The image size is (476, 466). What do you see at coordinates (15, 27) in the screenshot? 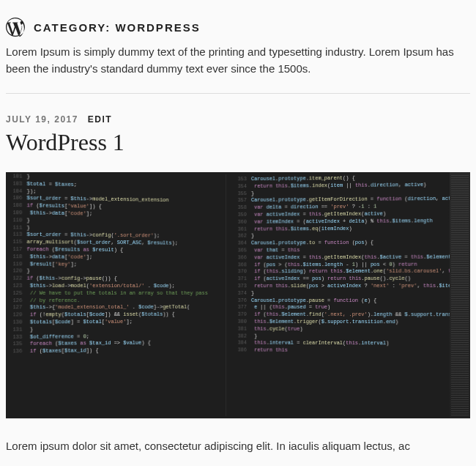
I see `wordpress-logo-icon` at bounding box center [15, 27].